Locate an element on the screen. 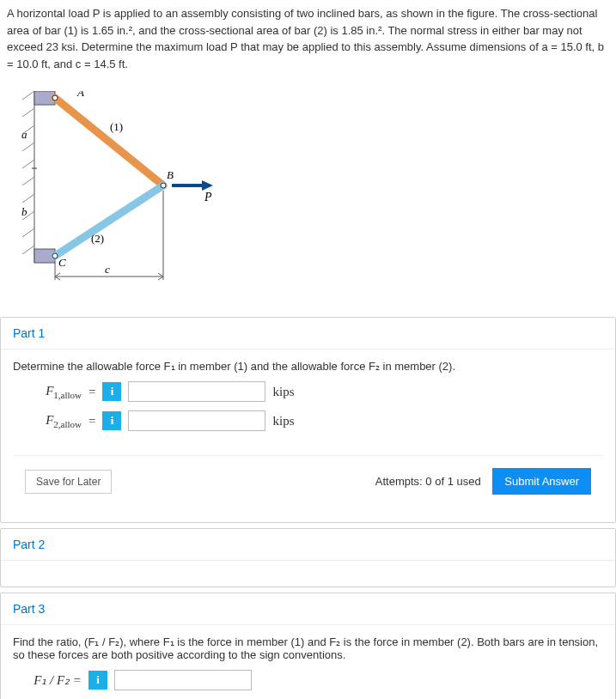  f2-input is located at coordinates (197, 421).